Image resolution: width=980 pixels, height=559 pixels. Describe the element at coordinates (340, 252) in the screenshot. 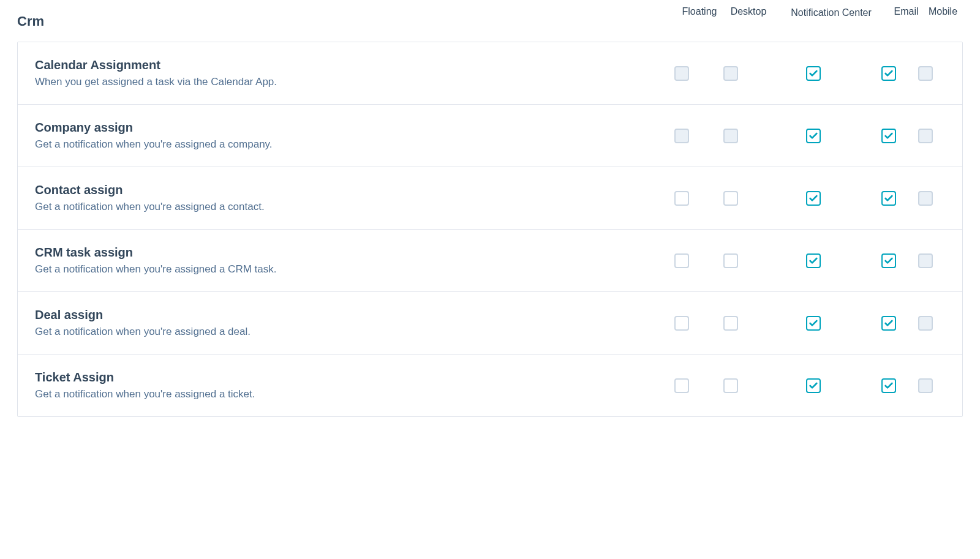

I see `row-title: CRM task assign` at that location.